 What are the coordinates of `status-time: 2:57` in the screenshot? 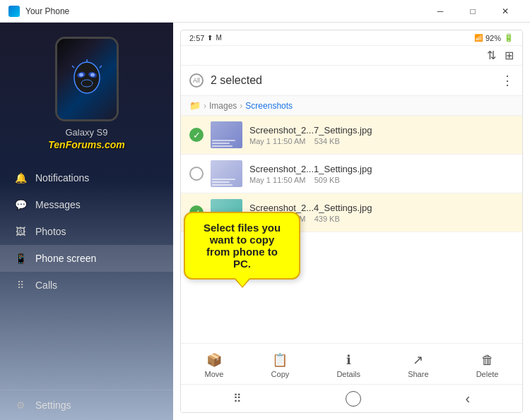 It's located at (196, 38).